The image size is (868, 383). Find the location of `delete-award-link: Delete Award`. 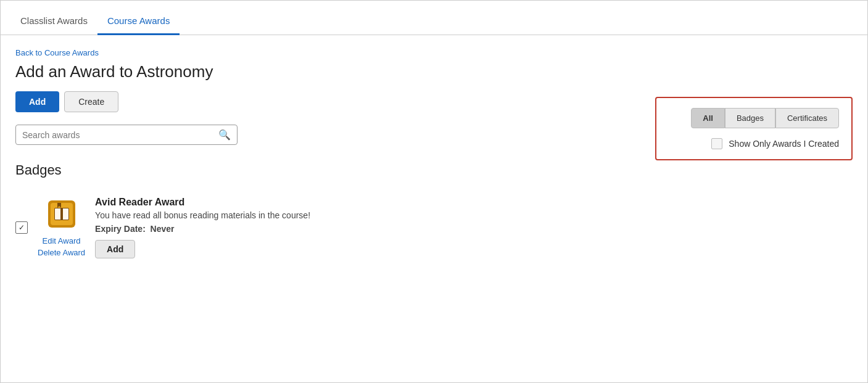

delete-award-link: Delete Award is located at coordinates (62, 253).